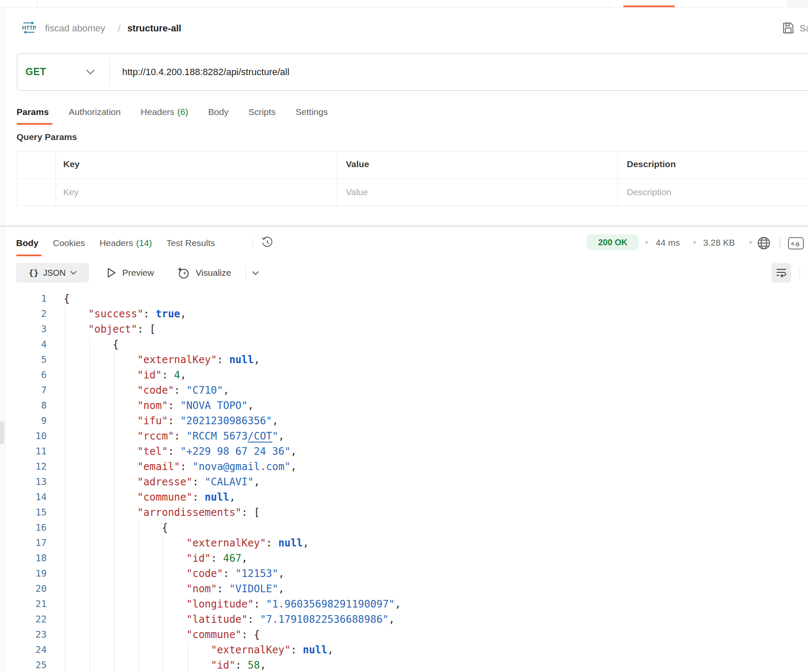 This screenshot has width=808, height=672. I want to click on breadcrumb-request-name: structure-all, so click(154, 28).